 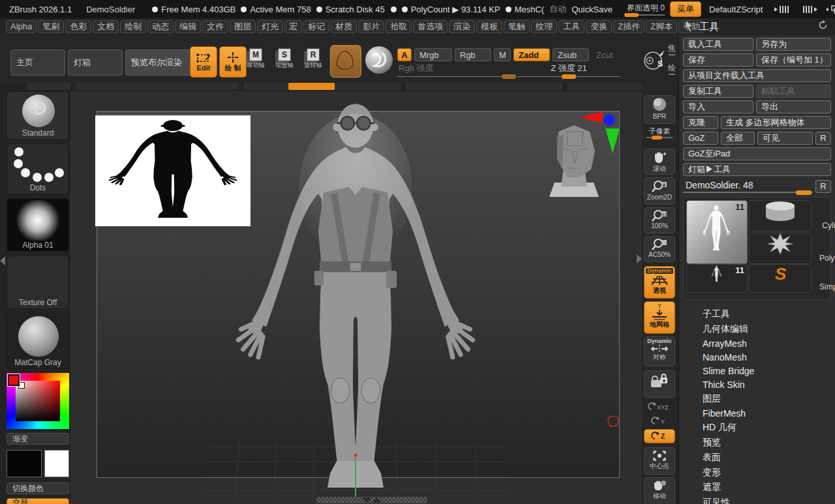 What do you see at coordinates (757, 442) in the screenshot?
I see `section-preview: 预览` at bounding box center [757, 442].